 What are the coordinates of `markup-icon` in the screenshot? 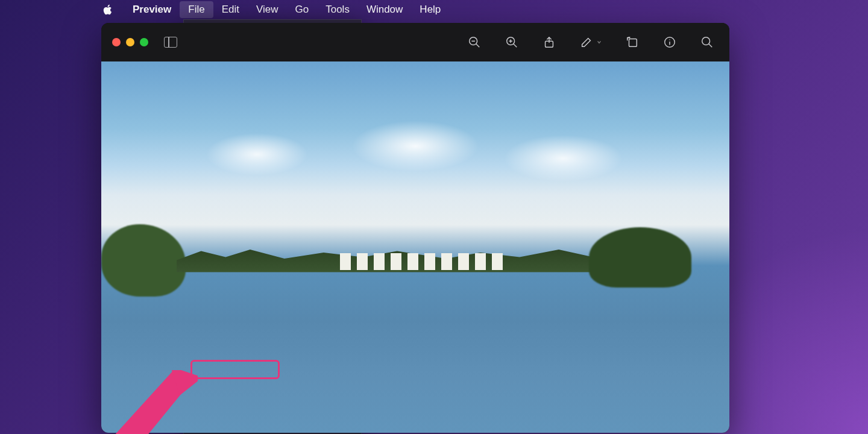 It's located at (587, 42).